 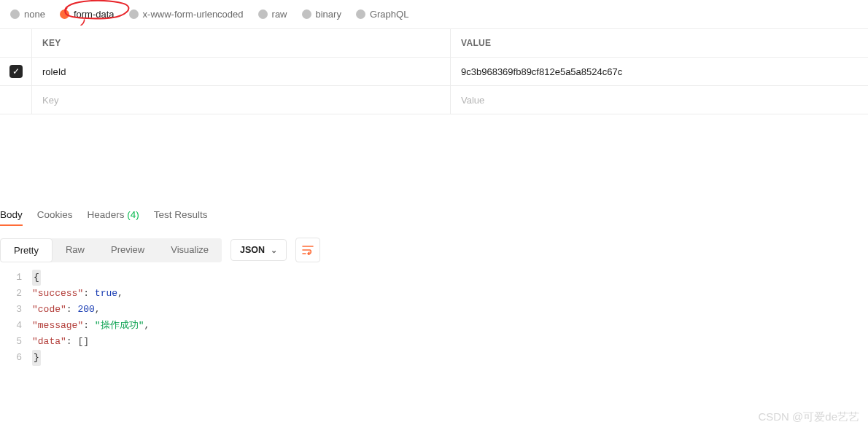 What do you see at coordinates (390, 15) in the screenshot?
I see `body-type-label: GraphQL` at bounding box center [390, 15].